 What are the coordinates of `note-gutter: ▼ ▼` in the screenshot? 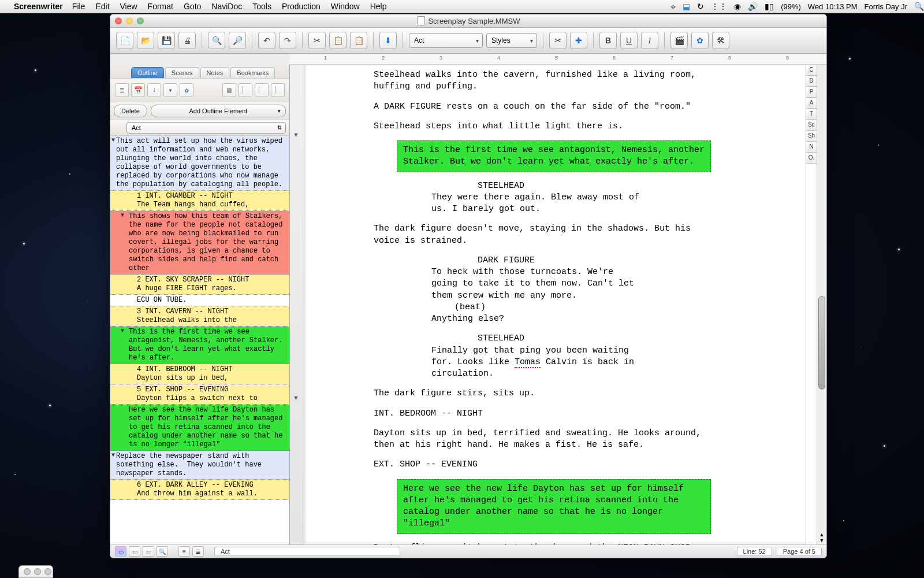 It's located at (297, 305).